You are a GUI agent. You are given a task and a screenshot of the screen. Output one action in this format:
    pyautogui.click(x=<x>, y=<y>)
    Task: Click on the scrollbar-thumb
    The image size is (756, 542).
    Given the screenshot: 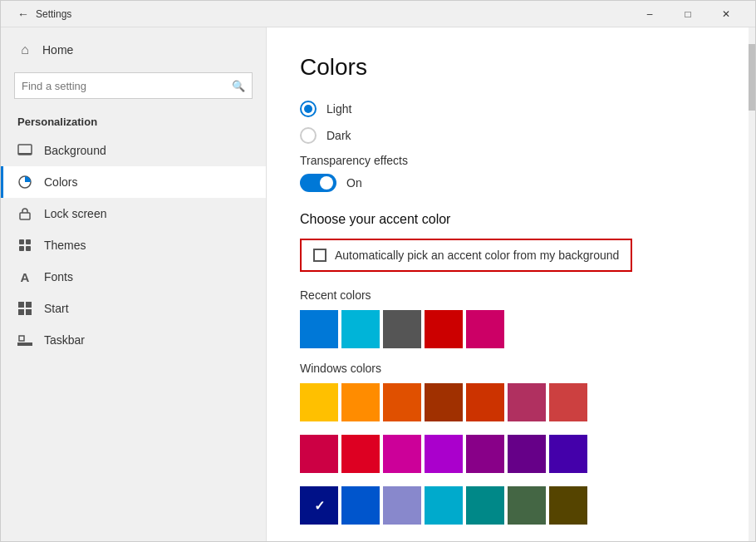 What is the action you would take?
    pyautogui.click(x=752, y=77)
    